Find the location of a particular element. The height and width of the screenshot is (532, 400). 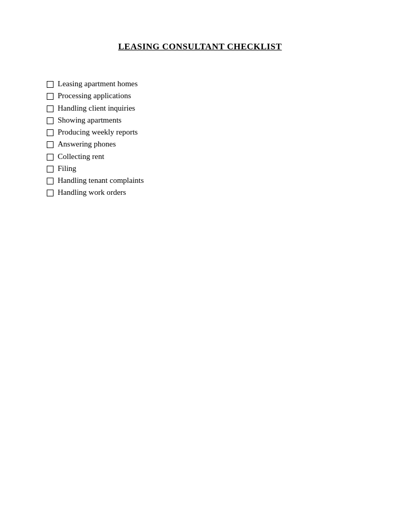

checklist-item: Handling client inquiries is located at coordinates (200, 108).